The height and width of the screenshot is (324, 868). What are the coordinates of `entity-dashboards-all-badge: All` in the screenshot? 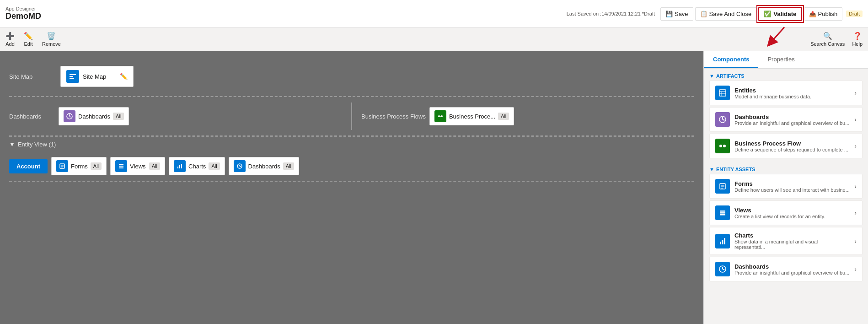 It's located at (289, 166).